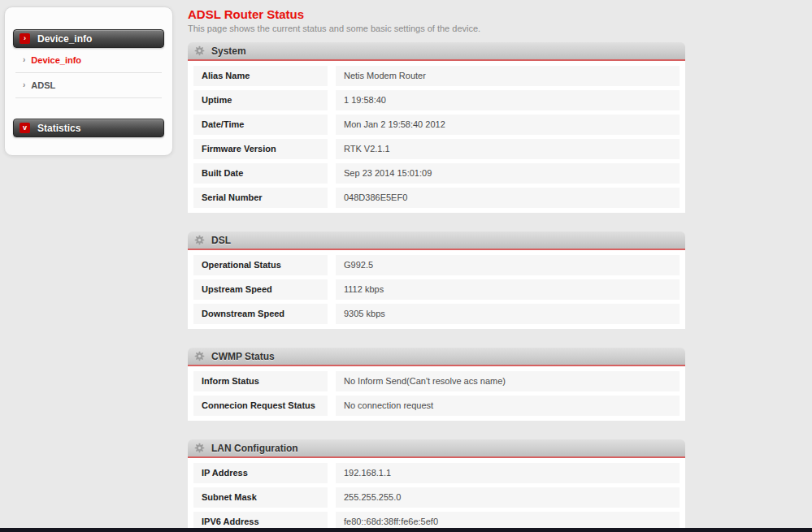 Image resolution: width=812 pixels, height=532 pixels. What do you see at coordinates (507, 314) in the screenshot?
I see `row-value: 9305 kbps` at bounding box center [507, 314].